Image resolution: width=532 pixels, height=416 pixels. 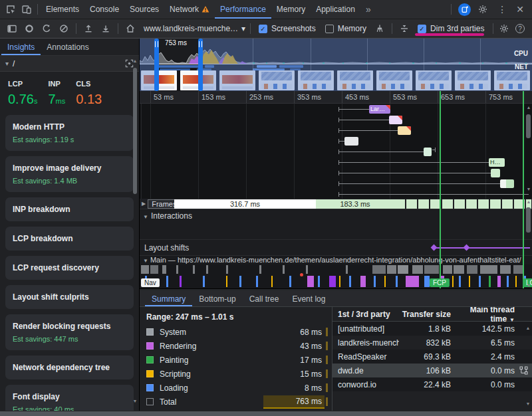 I want to click on main-thread-track-header: ▼Main — https://www.landkreis-muenchen.d…, so click(x=336, y=260).